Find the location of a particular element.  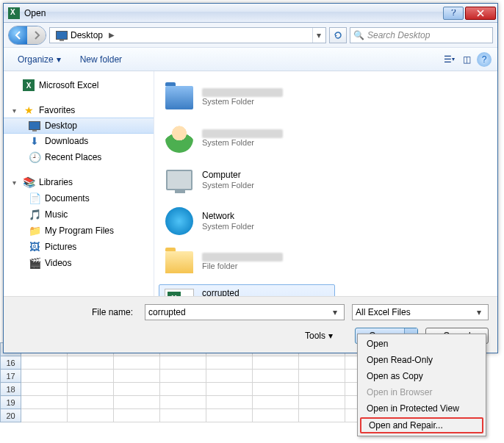

navpane-item-music: 🎵Music is located at coordinates (79, 215).